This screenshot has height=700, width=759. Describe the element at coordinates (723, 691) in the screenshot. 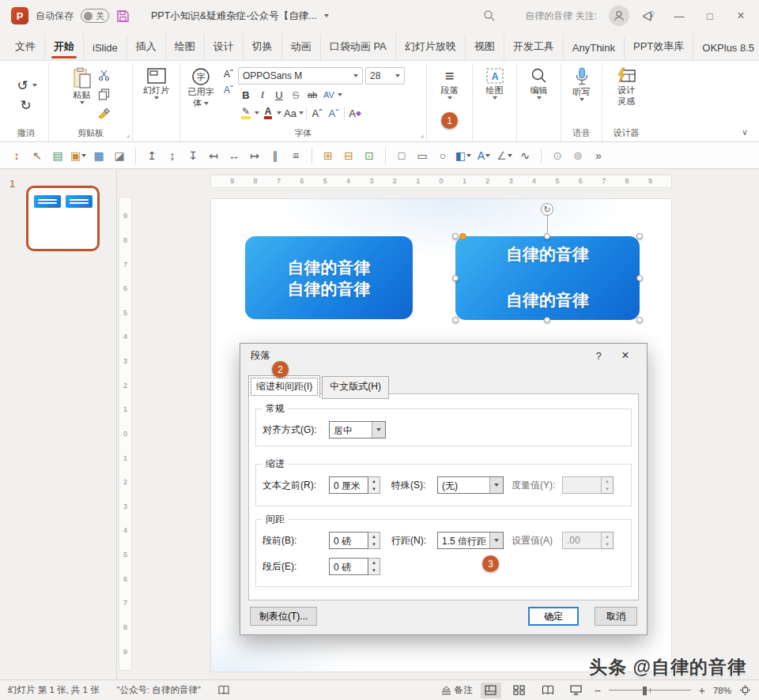

I see `zoom-percentage: 78%` at that location.